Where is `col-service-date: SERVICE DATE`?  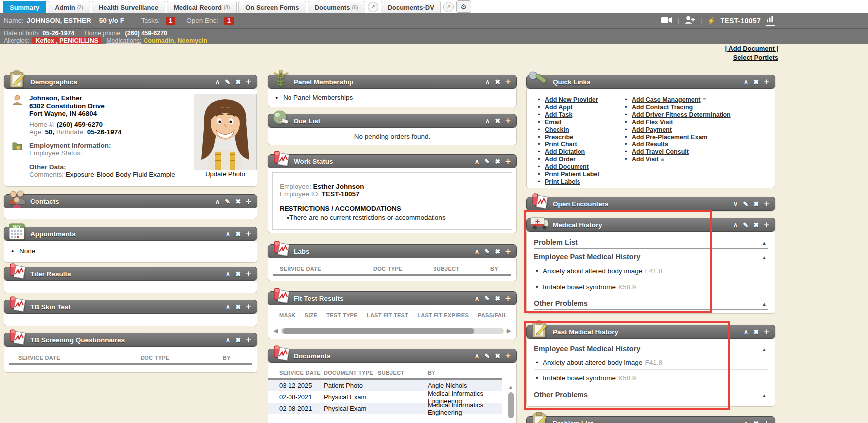 col-service-date: SERVICE DATE is located at coordinates (75, 358).